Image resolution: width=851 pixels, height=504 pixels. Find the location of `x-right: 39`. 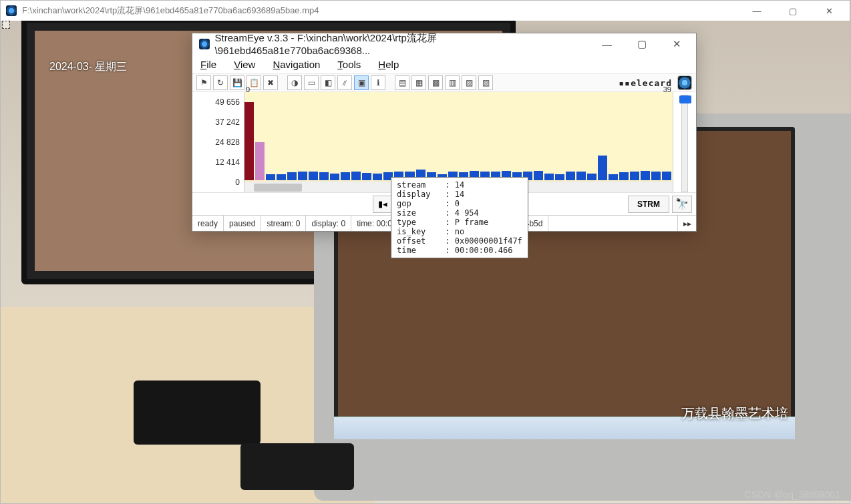

x-right: 39 is located at coordinates (667, 89).